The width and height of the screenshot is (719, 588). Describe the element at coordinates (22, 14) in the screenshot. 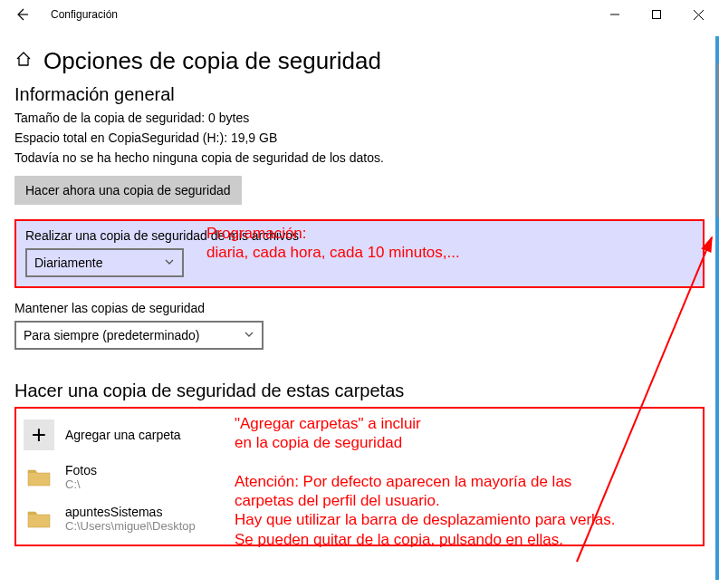

I see `back-button` at that location.